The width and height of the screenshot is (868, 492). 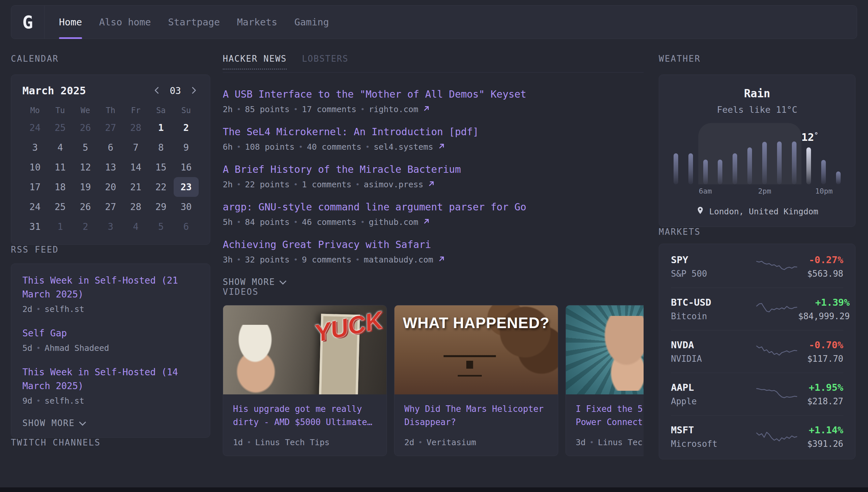 What do you see at coordinates (394, 184) in the screenshot?
I see `news-item-domain: asimov.press` at bounding box center [394, 184].